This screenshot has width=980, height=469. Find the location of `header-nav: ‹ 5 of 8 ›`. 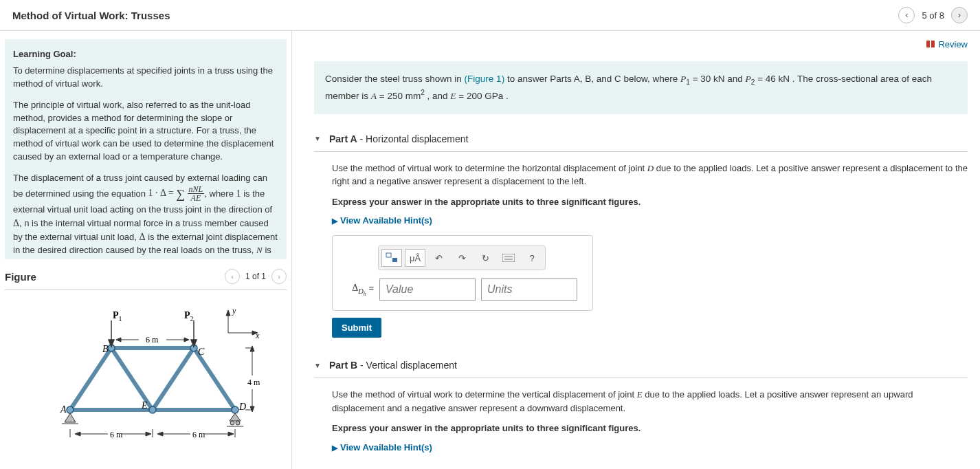

header-nav: ‹ 5 of 8 › is located at coordinates (933, 15).